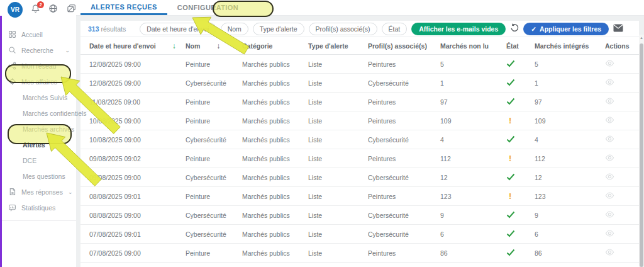  Describe the element at coordinates (38, 208) in the screenshot. I see `sidebar-item-statistiques: Statistiques` at that location.